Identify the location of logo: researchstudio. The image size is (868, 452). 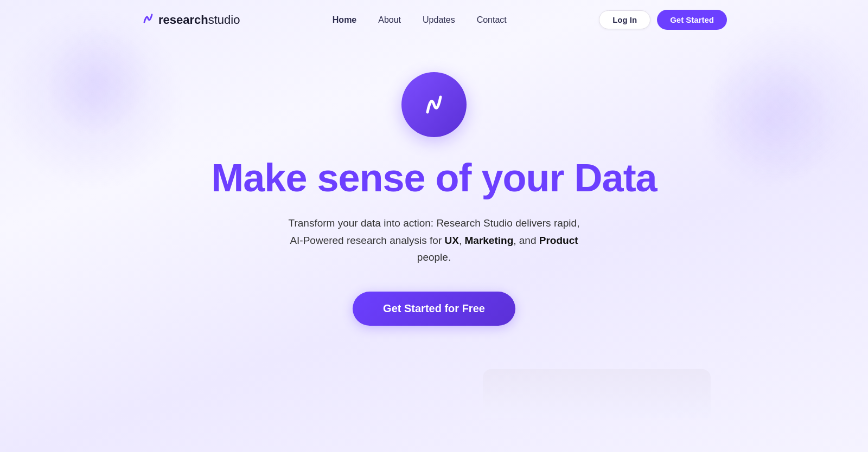
(190, 20).